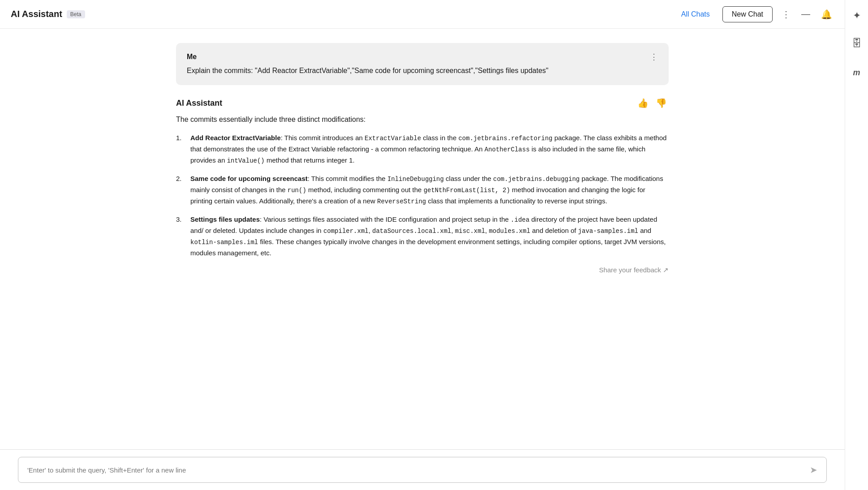  What do you see at coordinates (634, 270) in the screenshot?
I see `share-feedback-link: Share your feedback ↗` at bounding box center [634, 270].